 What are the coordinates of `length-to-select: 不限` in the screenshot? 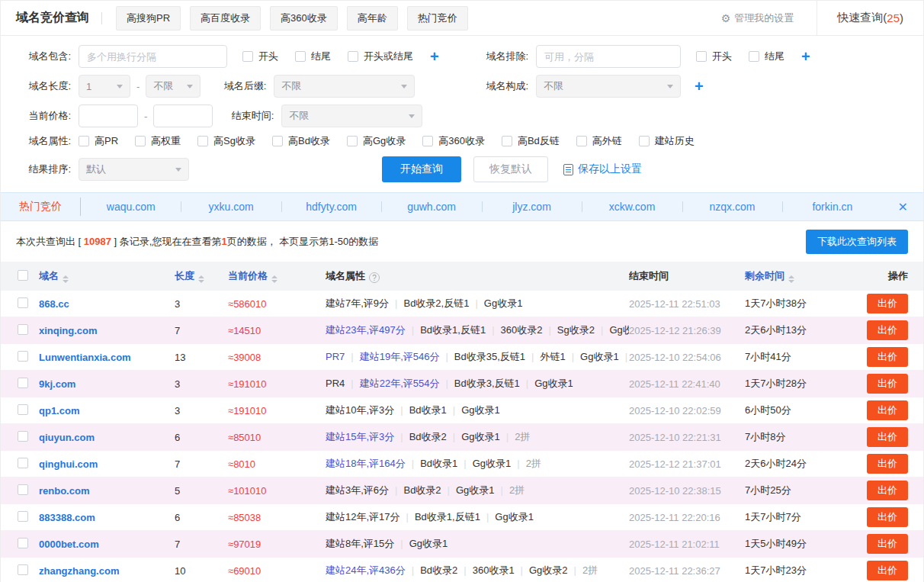 It's located at (173, 86).